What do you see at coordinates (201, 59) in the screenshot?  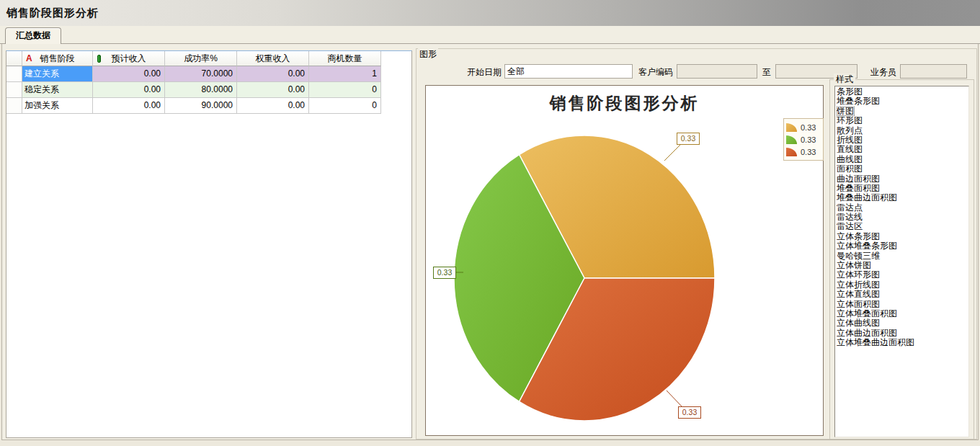 I see `column-header-success-rate: 成功率%` at bounding box center [201, 59].